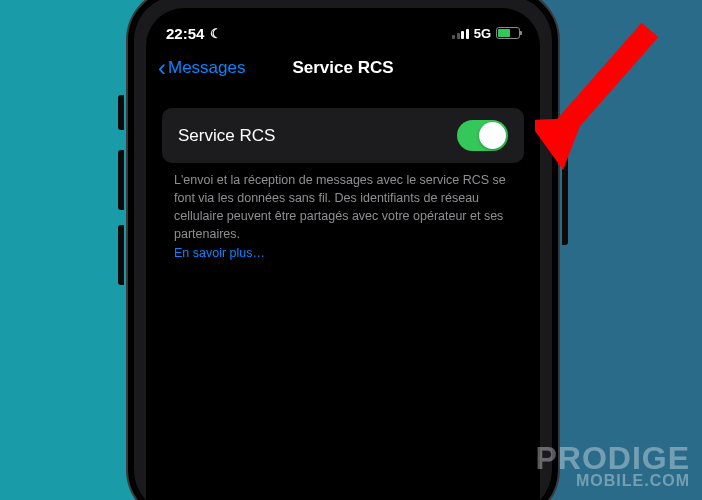  What do you see at coordinates (612, 458) in the screenshot?
I see `watermark-line1: PRODIGE` at bounding box center [612, 458].